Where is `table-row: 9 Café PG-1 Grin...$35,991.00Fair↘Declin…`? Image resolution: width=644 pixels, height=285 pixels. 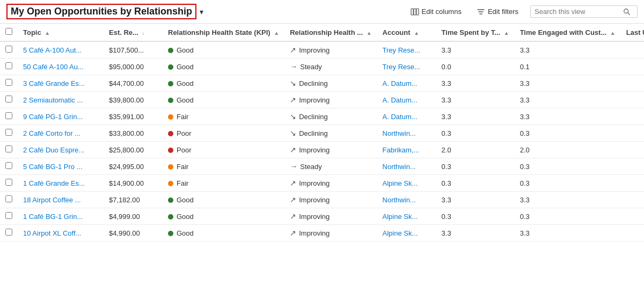 table-row: 9 Café PG-1 Grin...$35,991.00Fair↘Declin… is located at coordinates (322, 117).